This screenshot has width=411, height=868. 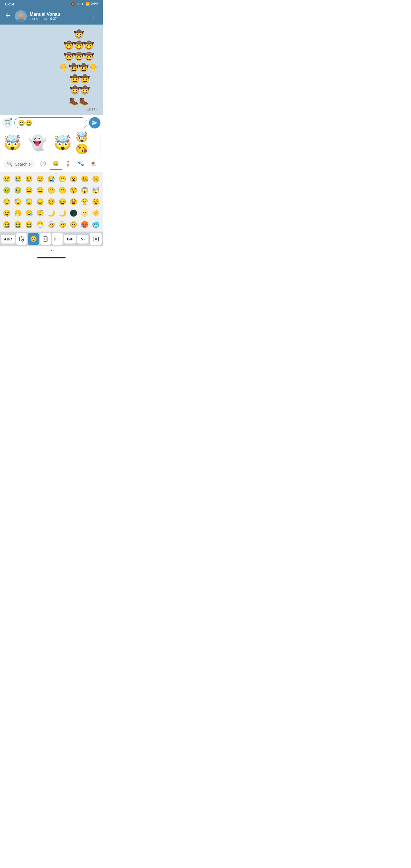 I want to click on input-emoji-content: 🤮🤮, so click(x=25, y=123).